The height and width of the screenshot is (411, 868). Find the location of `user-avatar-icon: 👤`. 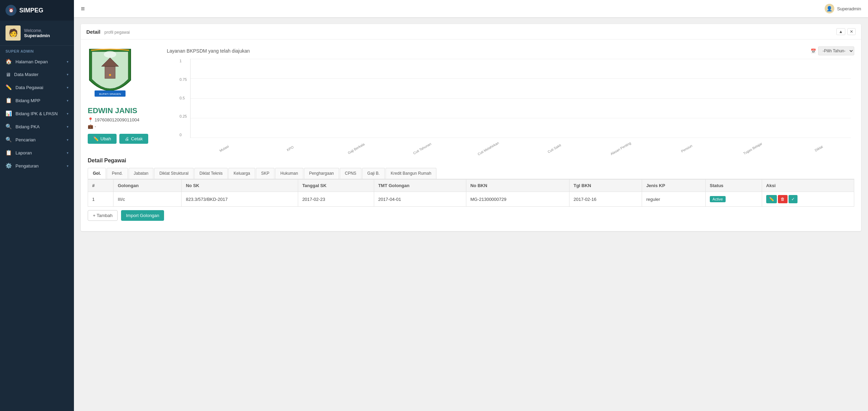

user-avatar-icon: 👤 is located at coordinates (829, 9).